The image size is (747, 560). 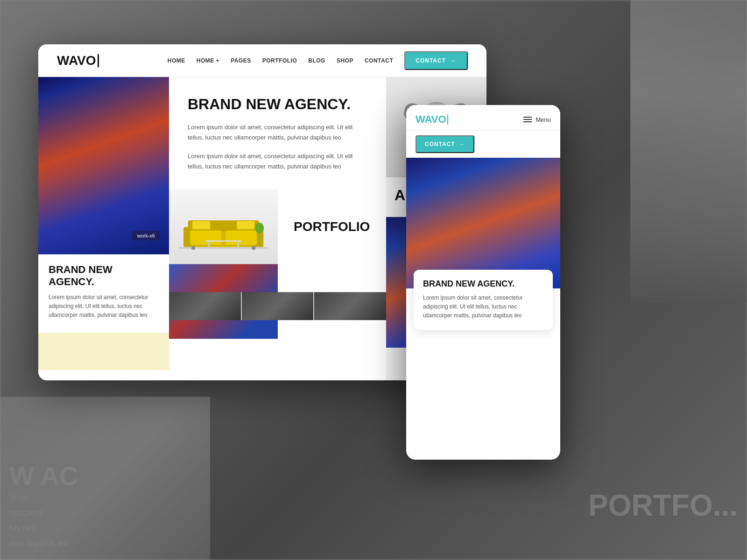 What do you see at coordinates (537, 119) in the screenshot?
I see `mobile-menu-button: Menu` at bounding box center [537, 119].